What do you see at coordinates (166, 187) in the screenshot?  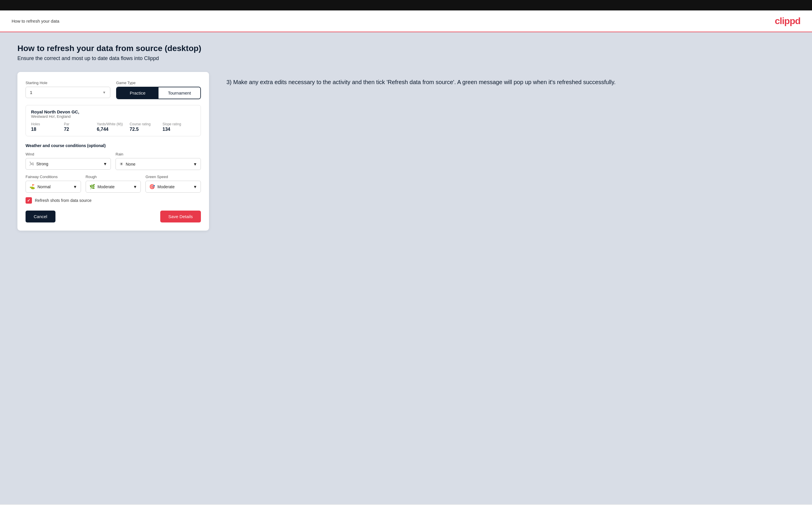 I see `green-speed-value: Moderate` at bounding box center [166, 187].